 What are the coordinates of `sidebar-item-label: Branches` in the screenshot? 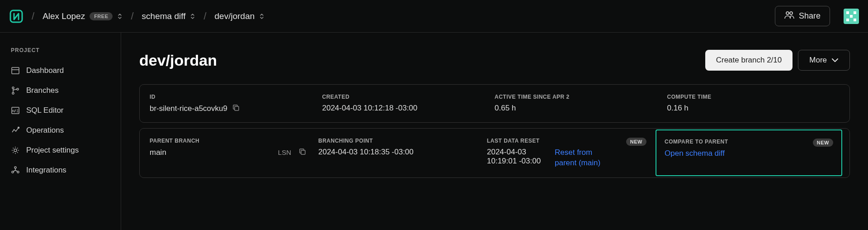 It's located at (42, 91).